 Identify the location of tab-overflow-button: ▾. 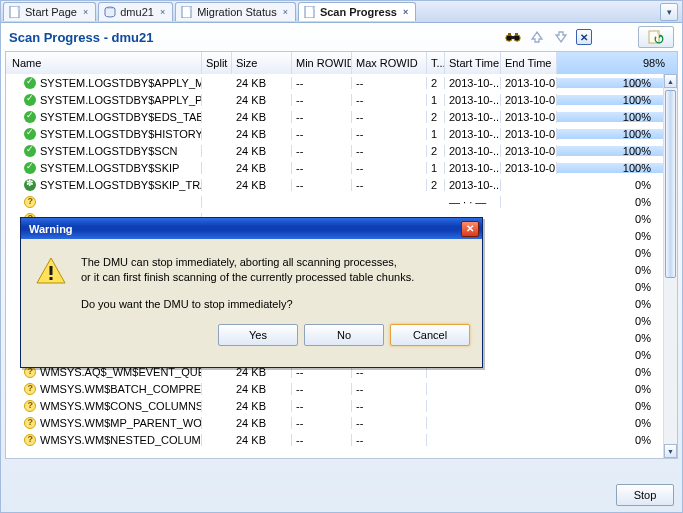
(669, 12).